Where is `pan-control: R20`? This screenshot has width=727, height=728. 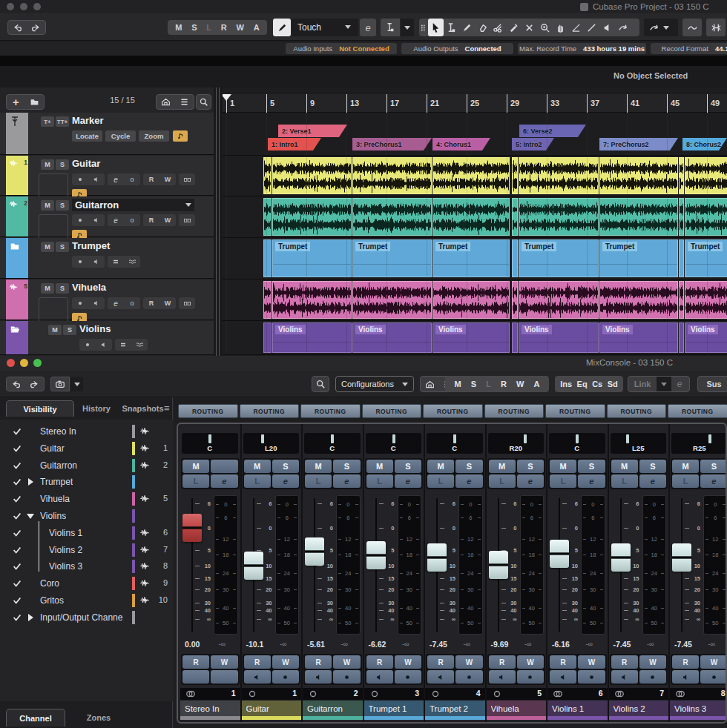
pan-control: R20 is located at coordinates (516, 443).